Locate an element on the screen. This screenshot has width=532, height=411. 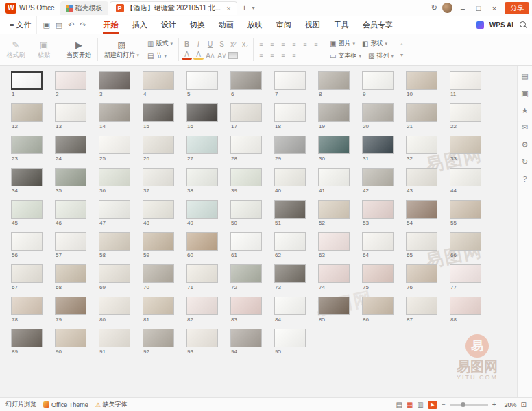
superscript-icon: x² is located at coordinates (233, 44).